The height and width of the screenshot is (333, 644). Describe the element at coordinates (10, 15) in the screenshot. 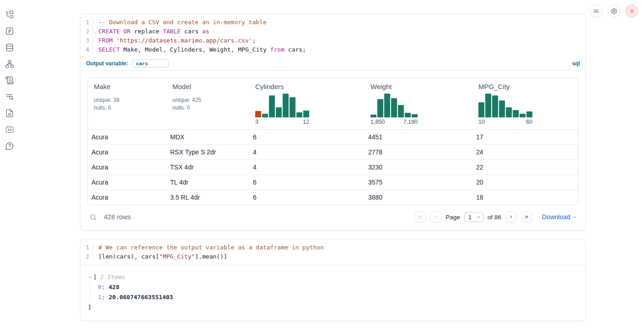

I see `sidebar-file-tree-button` at that location.